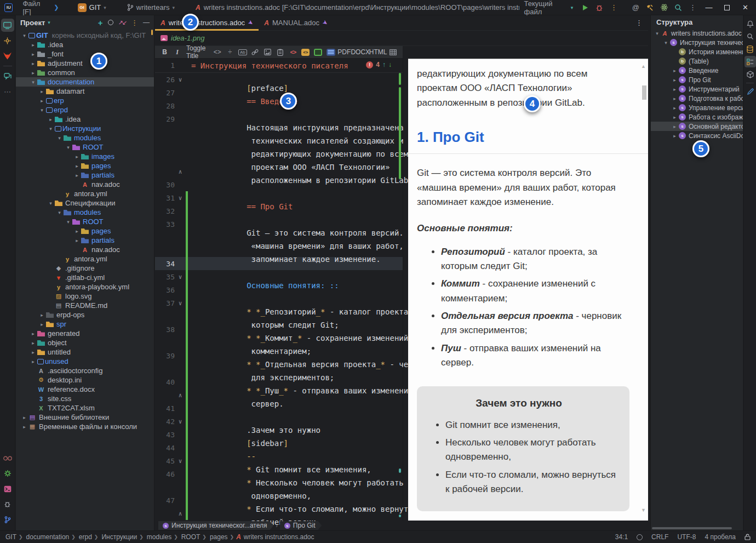 The height and width of the screenshot is (543, 756). Describe the element at coordinates (85, 343) in the screenshot. I see `project-tree-item: ▸ object` at that location.